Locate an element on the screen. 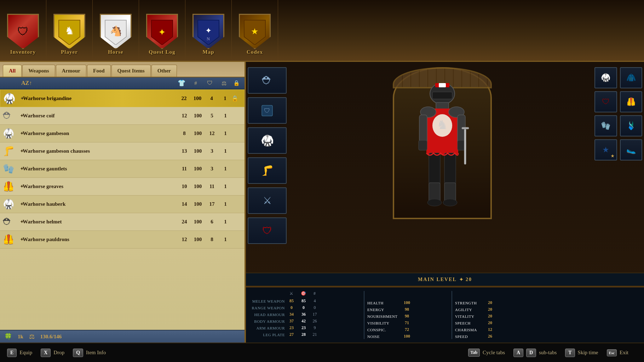 Image resolution: width=644 pixels, height=362 pixels. subtab-d-key: D is located at coordinates (531, 353).